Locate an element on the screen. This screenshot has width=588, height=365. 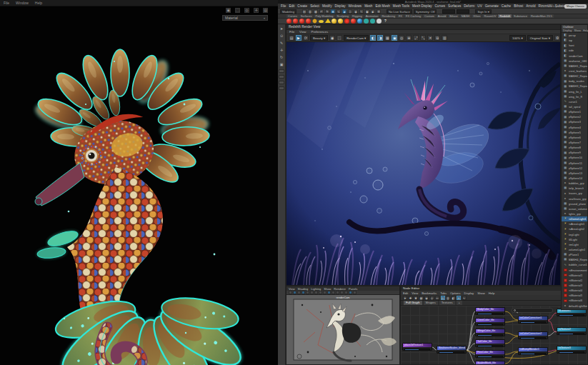
shelf-tab: Rendering is located at coordinates (388, 16).